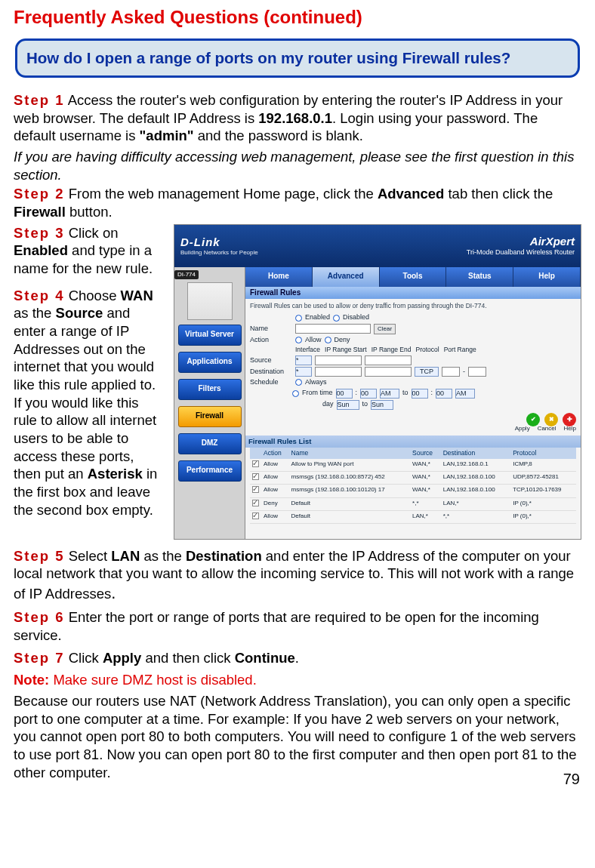  What do you see at coordinates (413, 306) in the screenshot?
I see `panel-desc: Firewall Rules can be used to allow or d…` at bounding box center [413, 306].